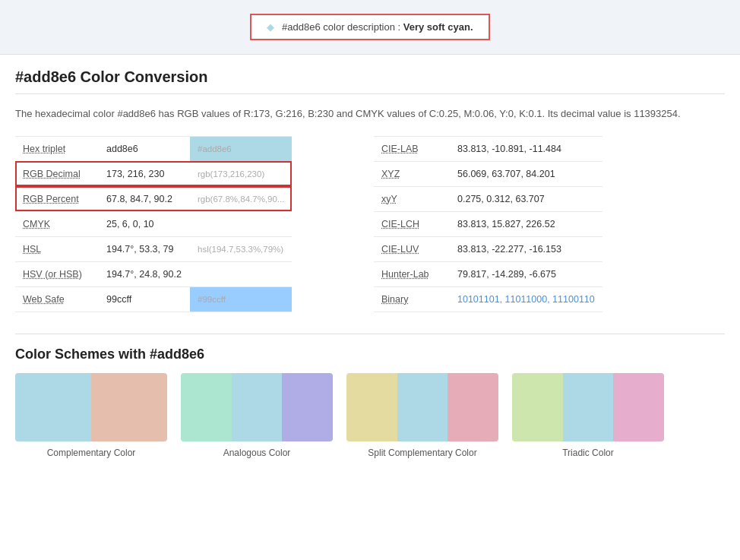 Image resolution: width=740 pixels, height=560 pixels. What do you see at coordinates (370, 27) in the screenshot?
I see `top-banner: ◆ #add8e6 color description : Very soft …` at bounding box center [370, 27].